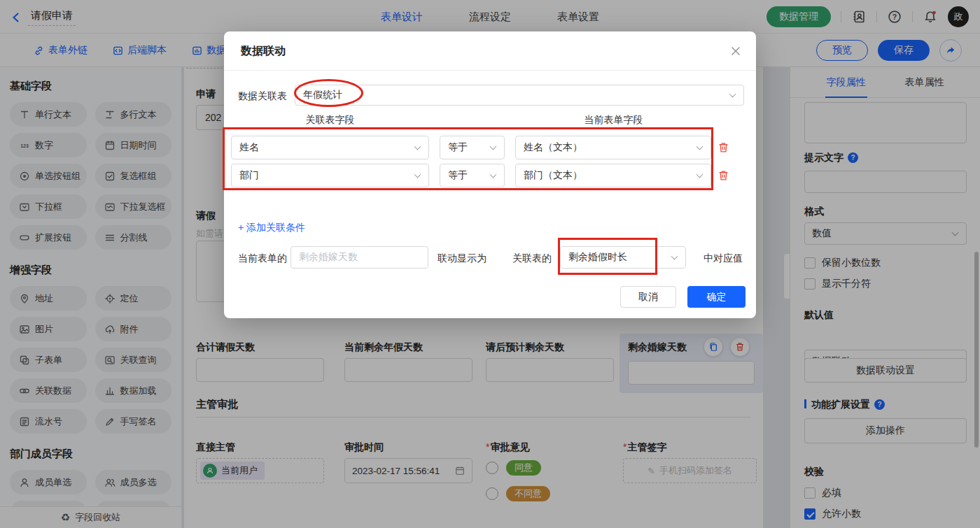 The width and height of the screenshot is (980, 528). I want to click on condition-right-select: 姓名（文本）, so click(613, 148).